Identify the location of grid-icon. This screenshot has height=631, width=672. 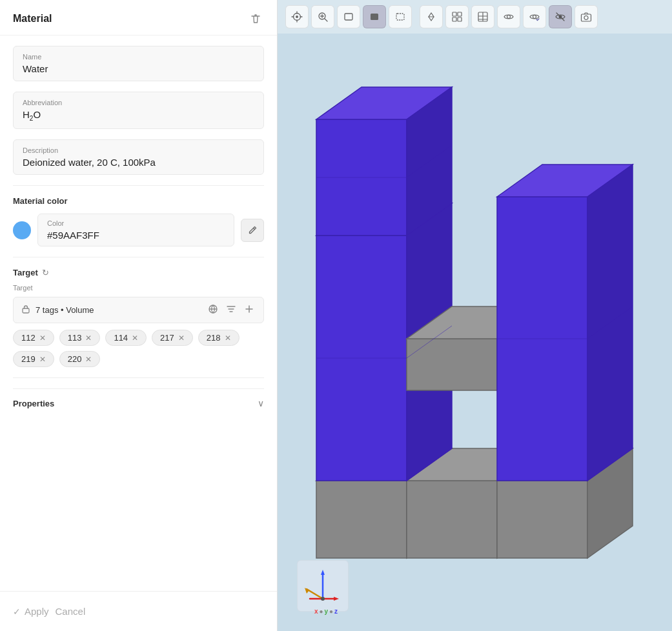
(457, 17).